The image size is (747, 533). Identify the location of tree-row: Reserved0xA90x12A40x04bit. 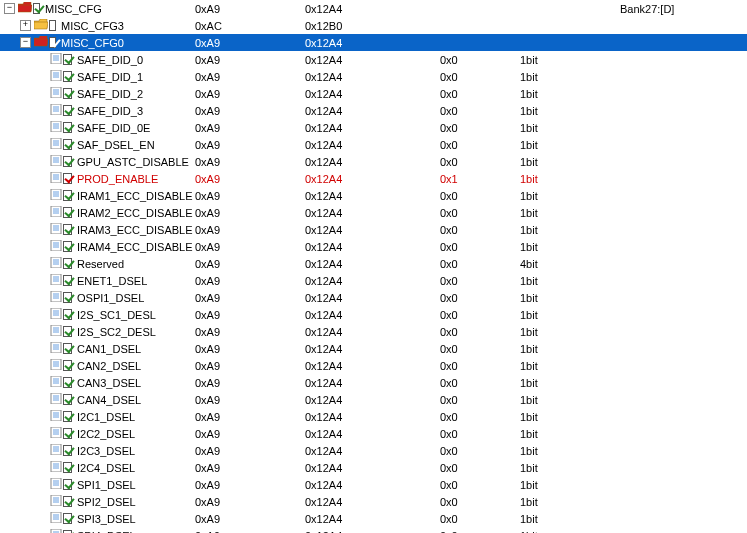
(374, 264).